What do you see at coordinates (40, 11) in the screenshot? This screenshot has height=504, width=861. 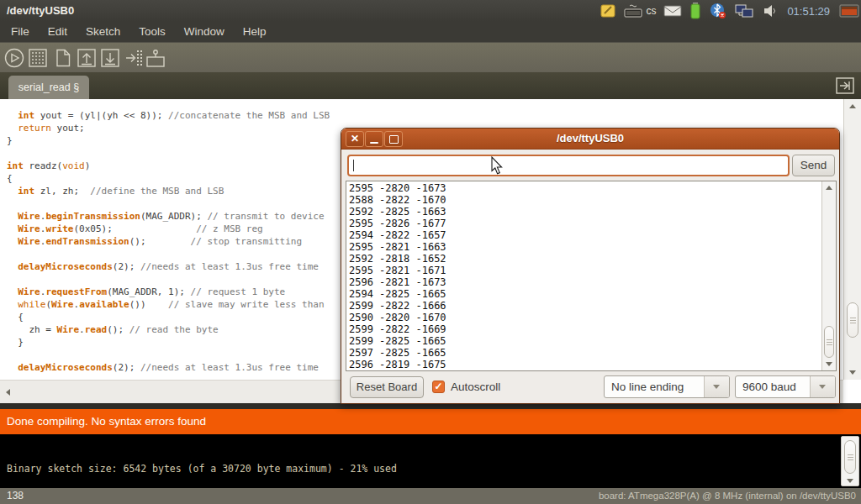 I see `window-title: /dev/ttyUSB0` at bounding box center [40, 11].